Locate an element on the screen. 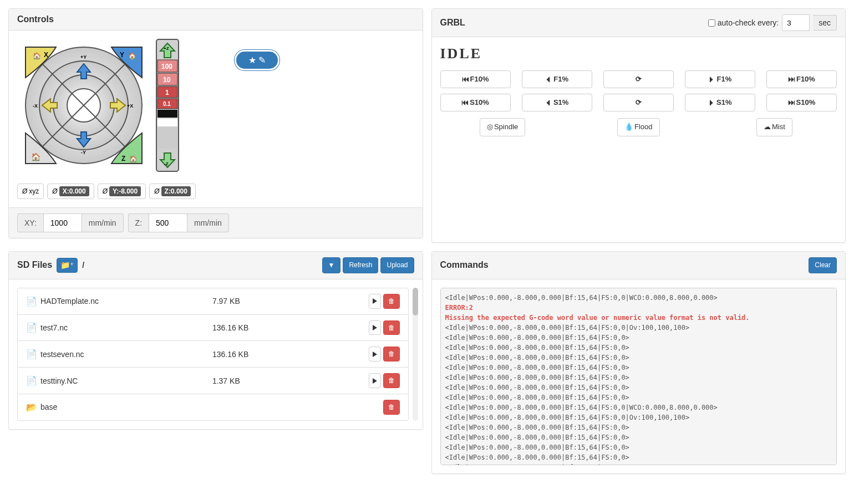  sd-file-name: testseven.nc is located at coordinates (62, 354).